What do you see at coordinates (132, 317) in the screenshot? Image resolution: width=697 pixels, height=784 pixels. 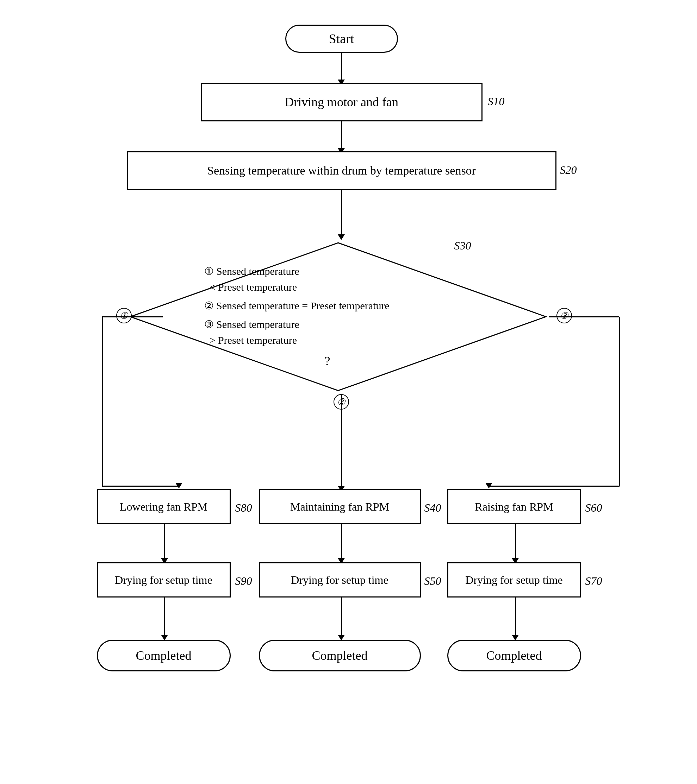 I see `arrow-diamond-left-h` at bounding box center [132, 317].